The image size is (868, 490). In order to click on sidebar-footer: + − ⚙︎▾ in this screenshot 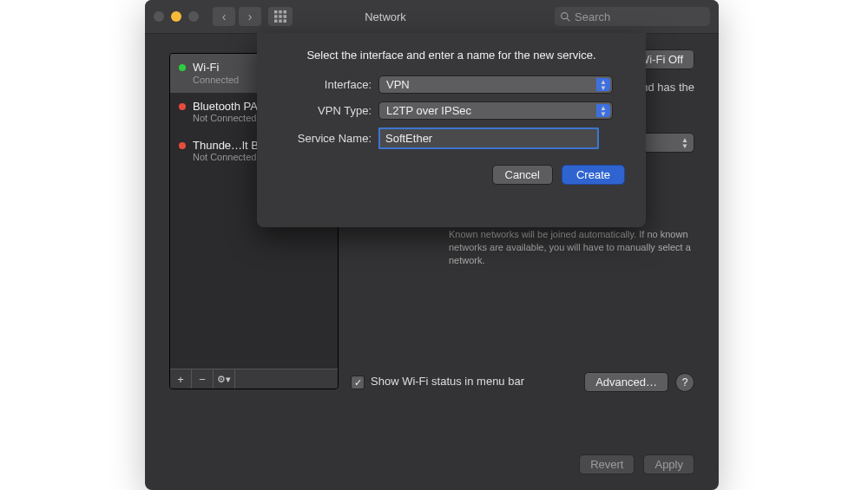, I will do `click(253, 378)`.